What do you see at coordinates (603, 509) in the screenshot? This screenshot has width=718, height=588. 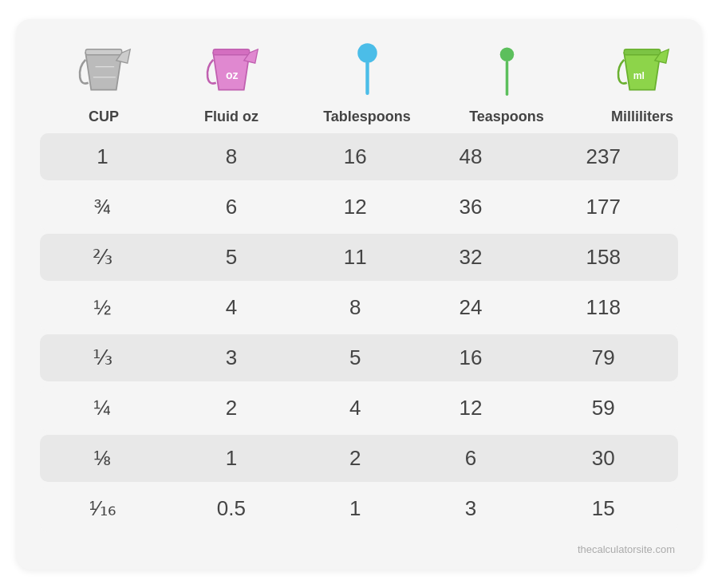 I see `cell-ml: 15` at bounding box center [603, 509].